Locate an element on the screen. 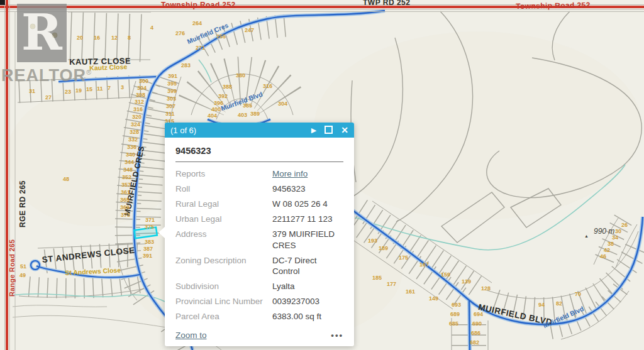  popup-title: 9456323 is located at coordinates (259, 151).